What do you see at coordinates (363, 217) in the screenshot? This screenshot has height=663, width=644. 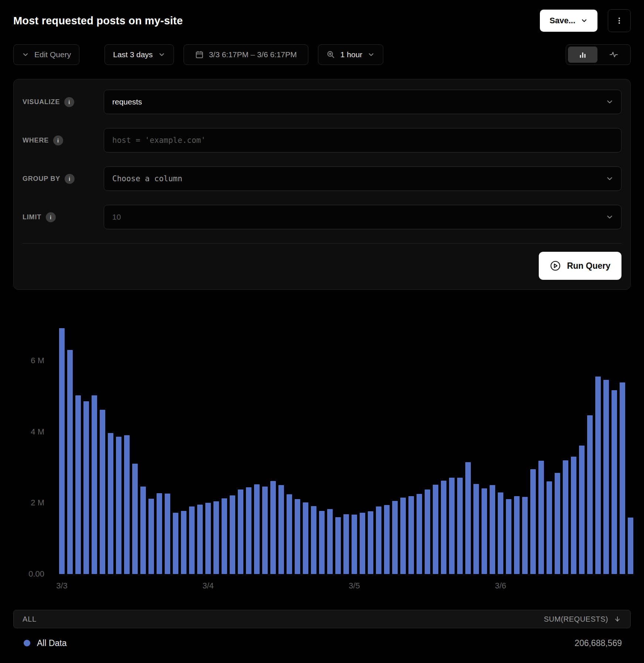 I see `limit-select: 10` at bounding box center [363, 217].